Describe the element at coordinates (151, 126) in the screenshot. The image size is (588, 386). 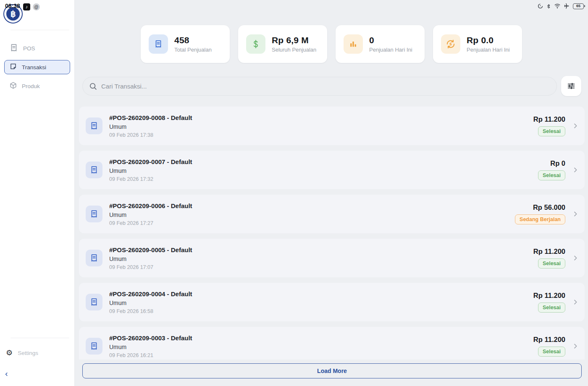
I see `transaction-info: #POS-260209-0008 - Default Umum 09 Feb 2…` at that location.